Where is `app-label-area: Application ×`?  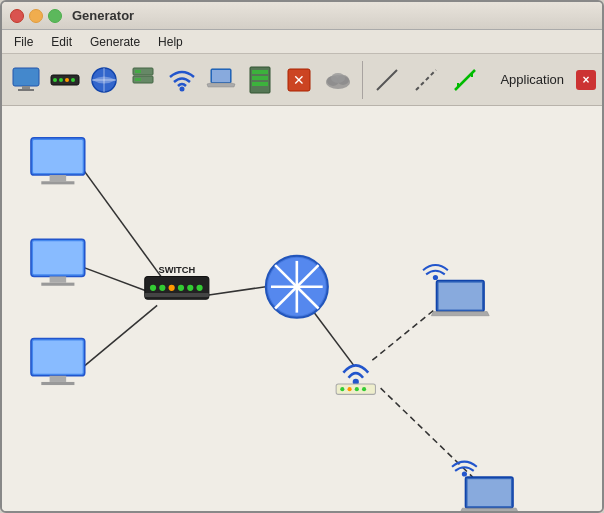
app-label-area: Application × is located at coordinates (545, 80).